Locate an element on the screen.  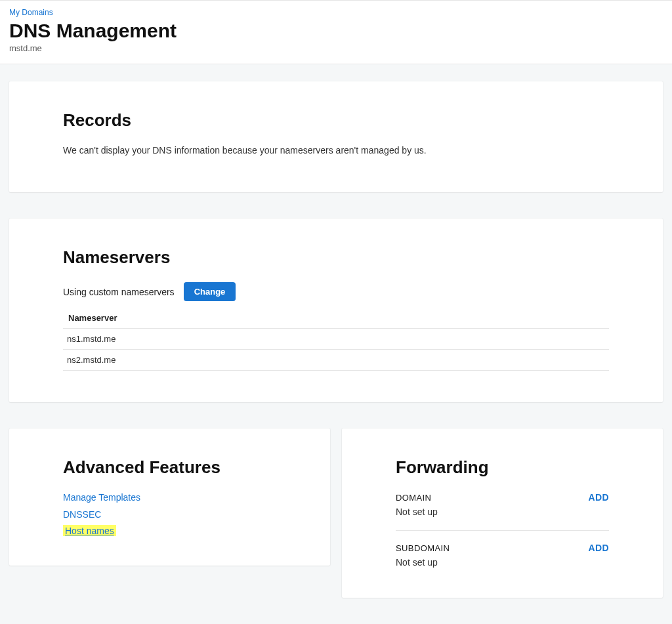
nameservers-table: Nameserver ns1.mstd.me ns2.mstd.me is located at coordinates (336, 339).